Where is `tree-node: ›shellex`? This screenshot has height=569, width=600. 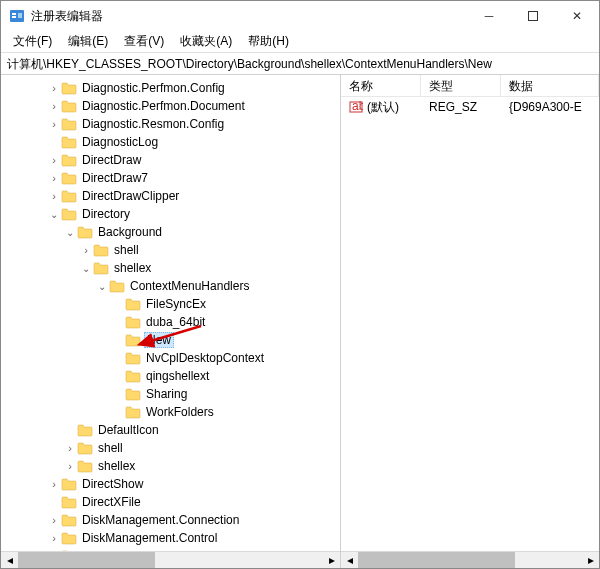
tree-node: ›shellex is located at coordinates (170, 466).